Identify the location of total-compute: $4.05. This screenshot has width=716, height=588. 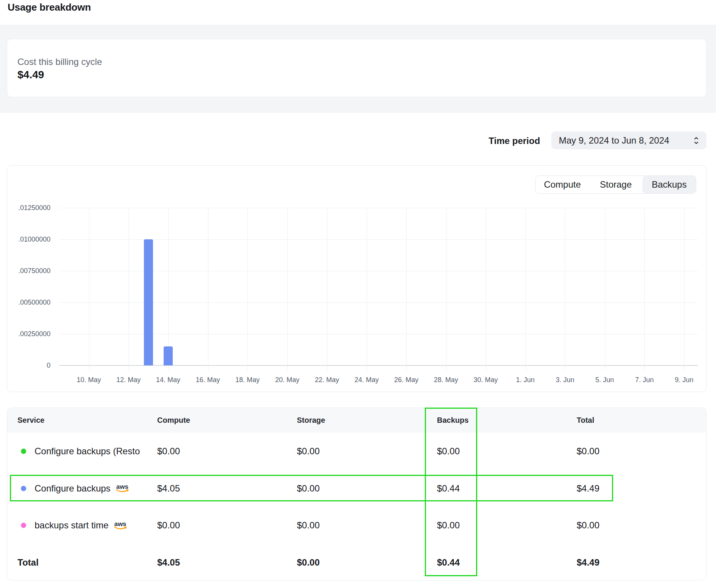
(169, 562).